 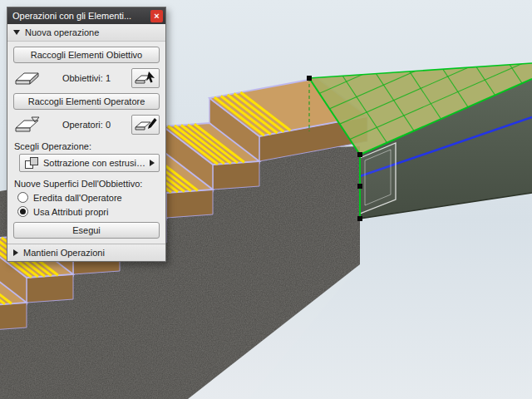 What do you see at coordinates (17, 32) in the screenshot?
I see `chevron-down-icon` at bounding box center [17, 32].